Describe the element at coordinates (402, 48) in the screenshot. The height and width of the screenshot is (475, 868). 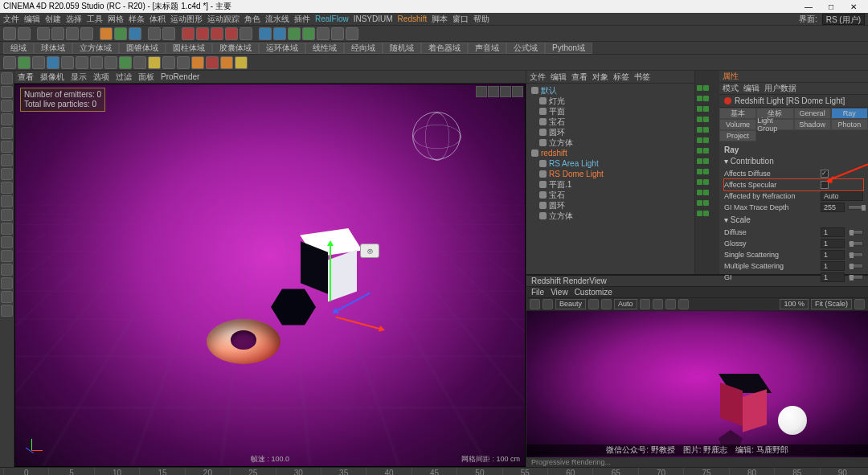
I see `field-tab: 随机域` at that location.